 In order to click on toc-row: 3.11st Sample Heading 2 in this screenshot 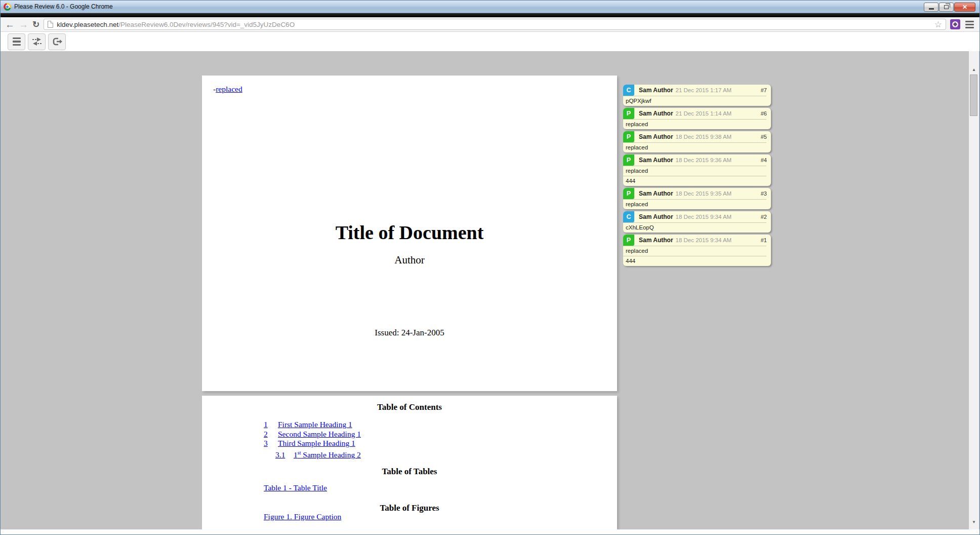, I will do `click(410, 454)`.